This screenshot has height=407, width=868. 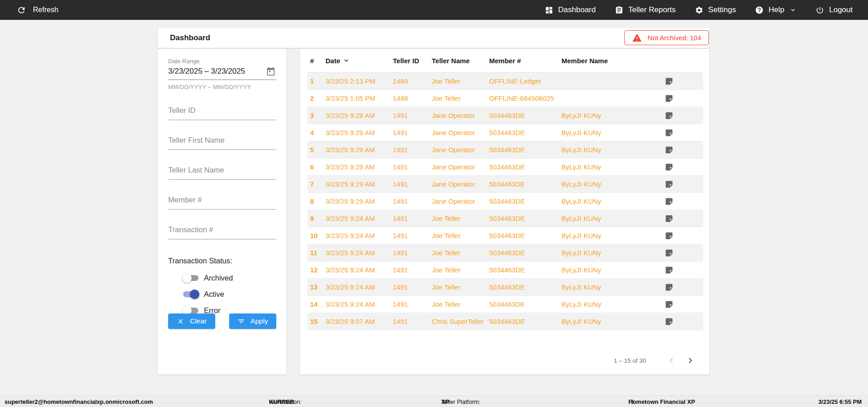 I want to click on teller-last-name-input, so click(x=222, y=173).